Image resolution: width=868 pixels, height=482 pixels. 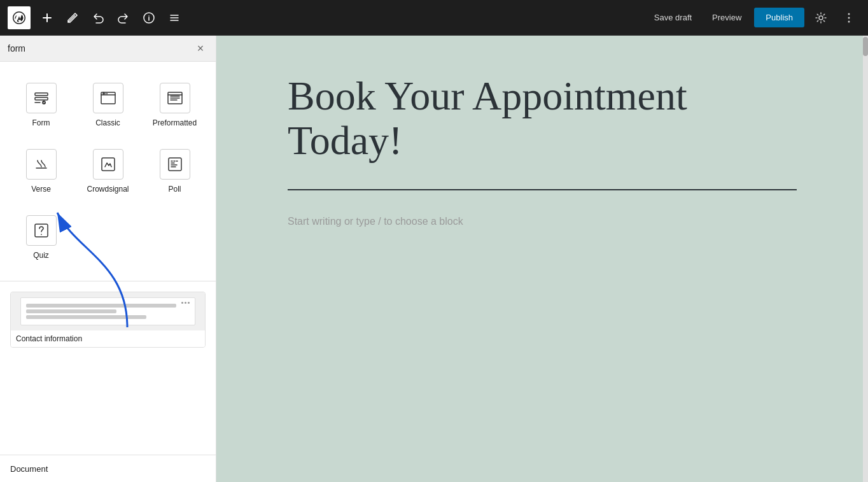 What do you see at coordinates (19, 18) in the screenshot?
I see `wordpress-logo` at bounding box center [19, 18].